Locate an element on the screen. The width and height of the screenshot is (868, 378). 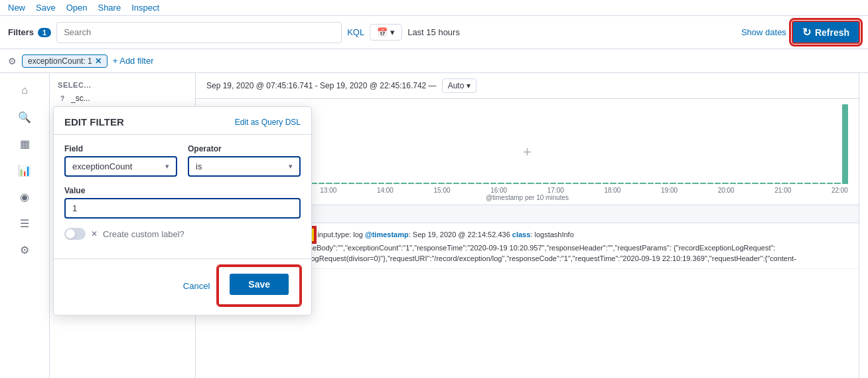
active-filters-row: ⚙ exceptionCount: 1 ✕ + Add filter is located at coordinates (434, 61).